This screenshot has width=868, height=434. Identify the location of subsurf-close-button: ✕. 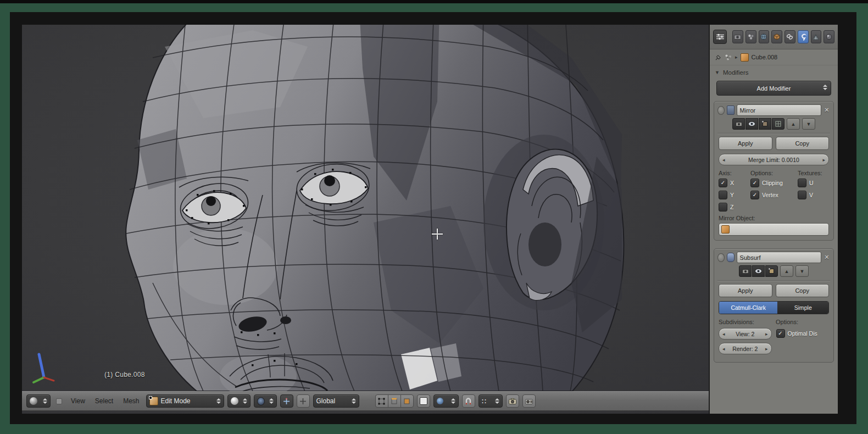
(827, 258).